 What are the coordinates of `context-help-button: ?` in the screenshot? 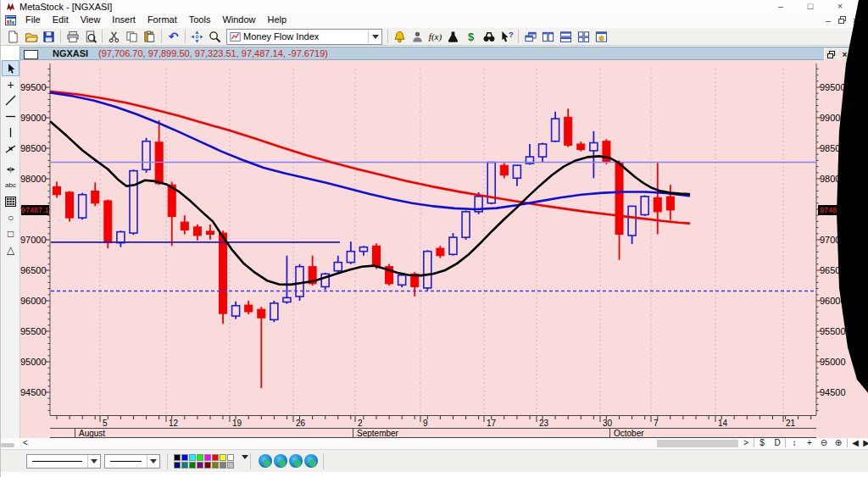 It's located at (507, 37).